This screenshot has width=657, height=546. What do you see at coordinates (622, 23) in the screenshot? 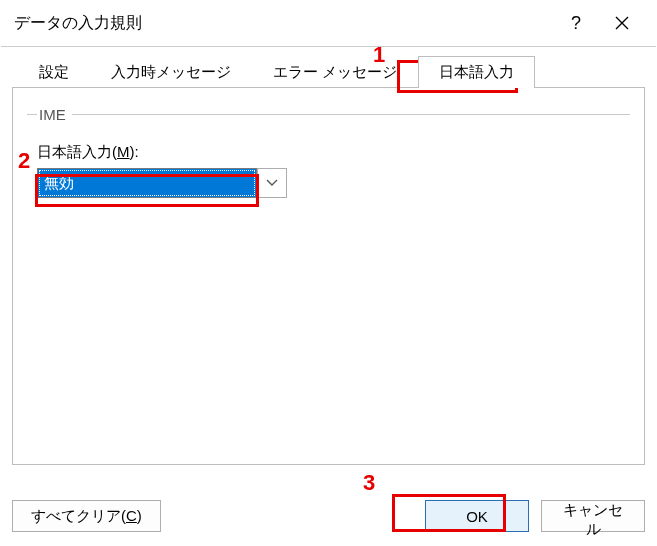
I see `close-button` at bounding box center [622, 23].